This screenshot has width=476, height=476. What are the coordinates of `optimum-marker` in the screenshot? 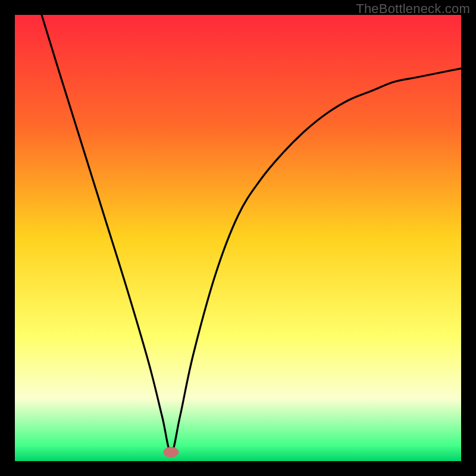 It's located at (171, 452).